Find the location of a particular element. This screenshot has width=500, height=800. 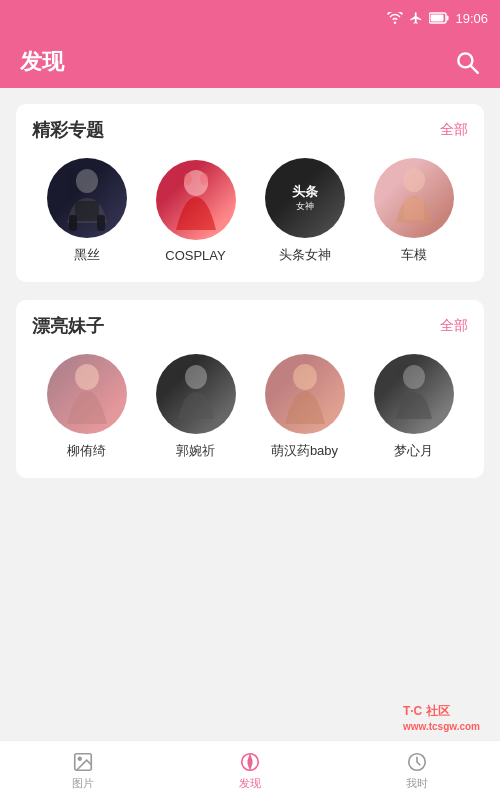

compass-icon is located at coordinates (250, 762).